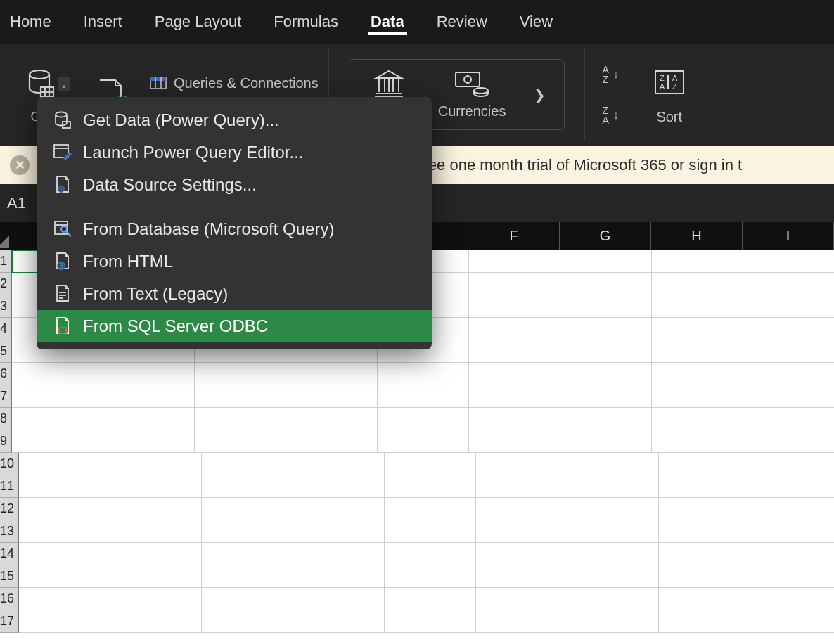 The image size is (834, 644). Describe the element at coordinates (6, 442) in the screenshot. I see `row-header: 9` at that location.